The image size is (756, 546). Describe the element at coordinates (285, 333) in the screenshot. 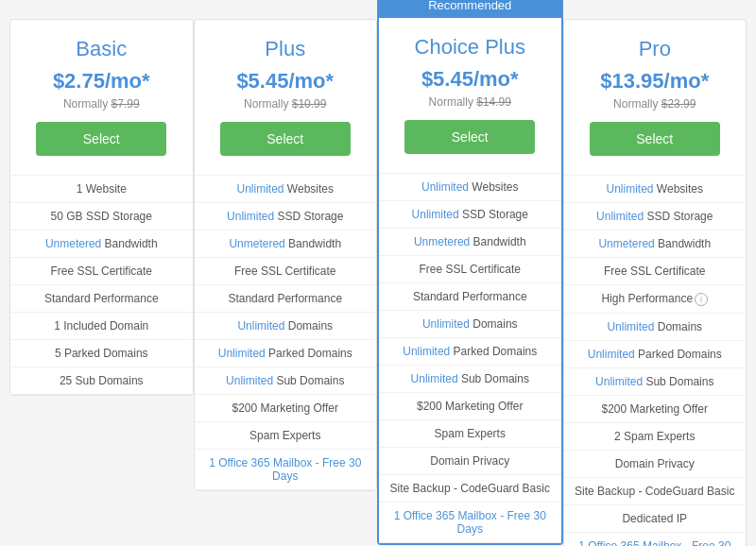

I see `features-list-plus: Unlimited WebsitesUnlimited SSD StorageU…` at that location.